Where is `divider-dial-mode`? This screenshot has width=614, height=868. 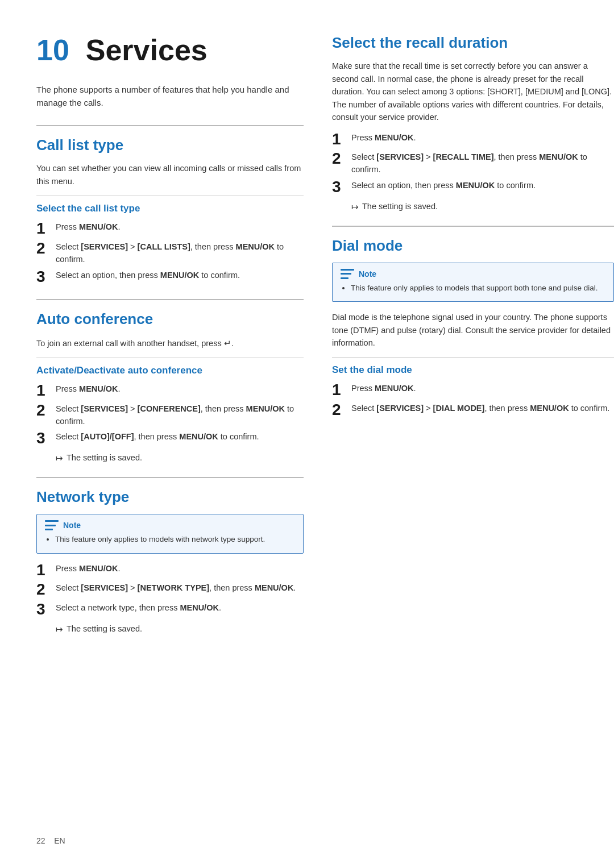 divider-dial-mode is located at coordinates (473, 226).